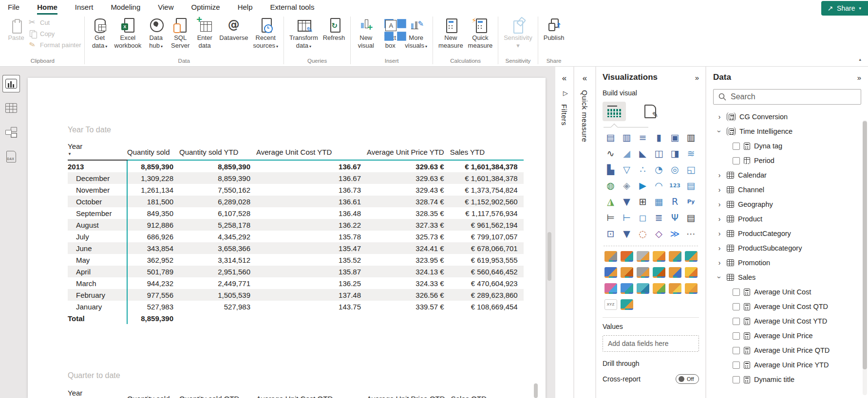 This screenshot has height=398, width=868. Describe the element at coordinates (234, 29) in the screenshot. I see `dataverse-button: Dataverse` at that location.